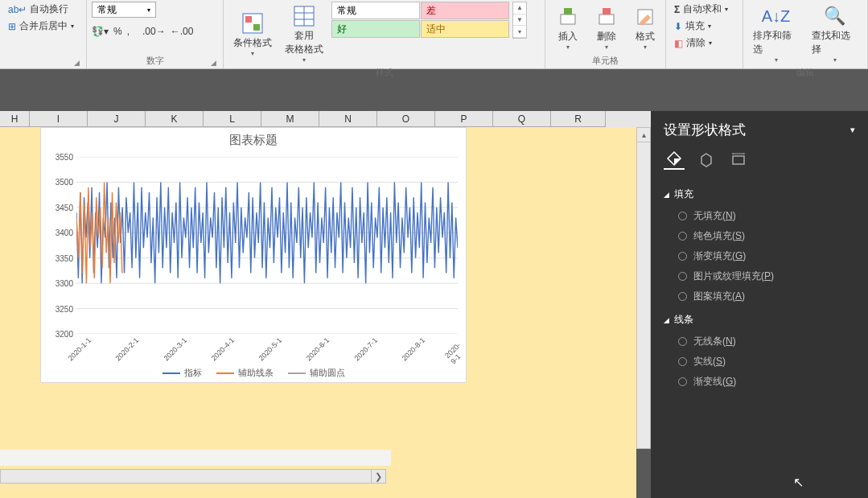 Image resolution: width=868 pixels, height=498 pixels. I want to click on conditional-format-button: 条件格式▾, so click(253, 34).